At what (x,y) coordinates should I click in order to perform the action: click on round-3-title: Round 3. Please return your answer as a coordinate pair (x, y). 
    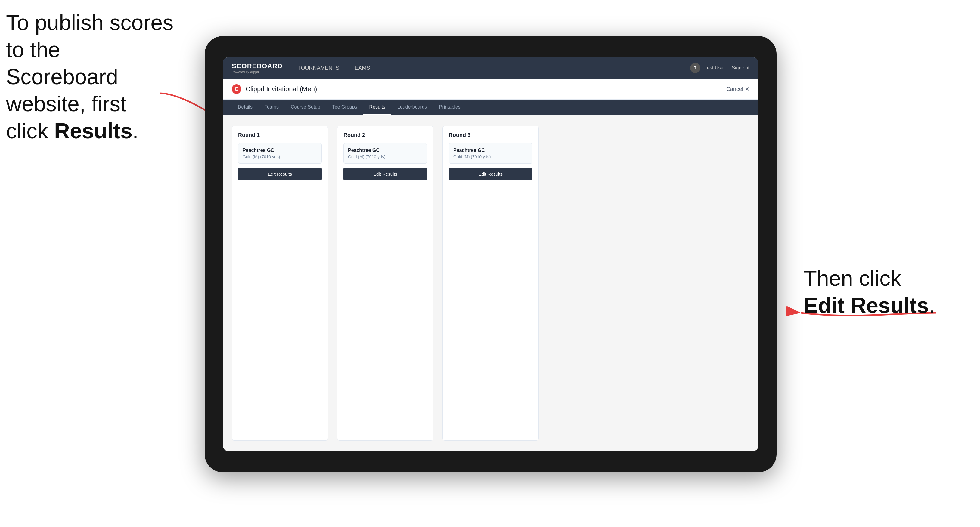
    Looking at the image, I should click on (491, 135).